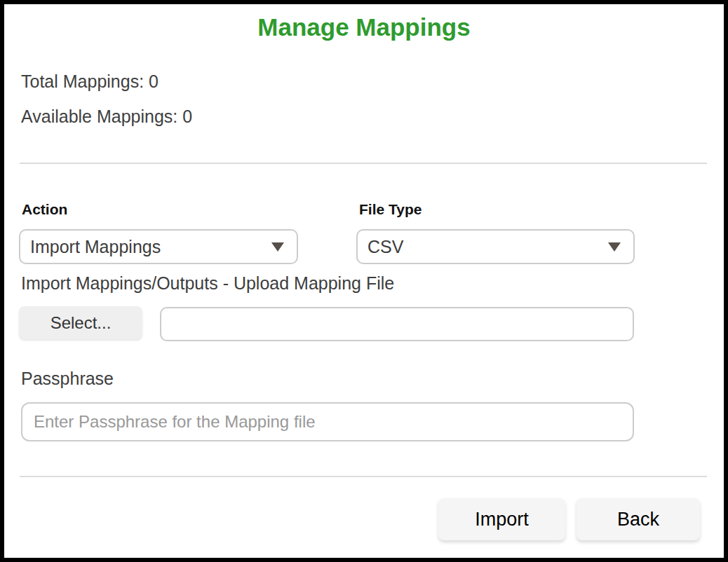 The height and width of the screenshot is (562, 728). What do you see at coordinates (81, 322) in the screenshot?
I see `select-file-button: Select...` at bounding box center [81, 322].